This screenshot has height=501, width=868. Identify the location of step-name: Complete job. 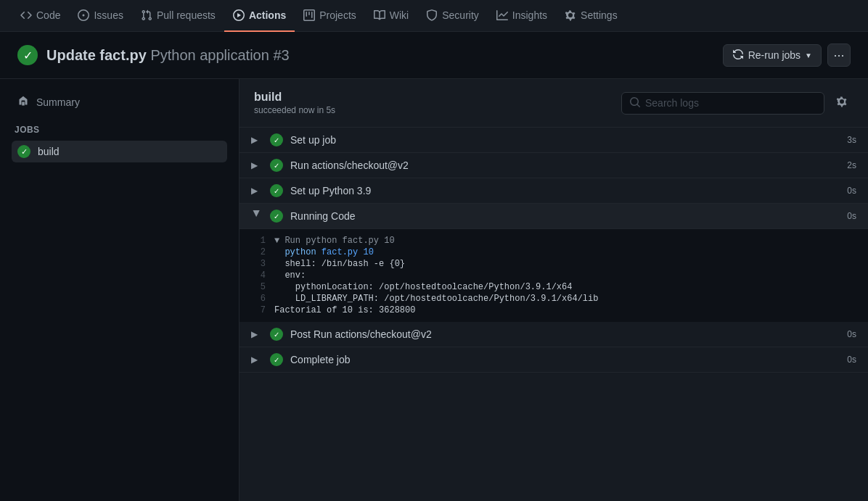
(559, 360).